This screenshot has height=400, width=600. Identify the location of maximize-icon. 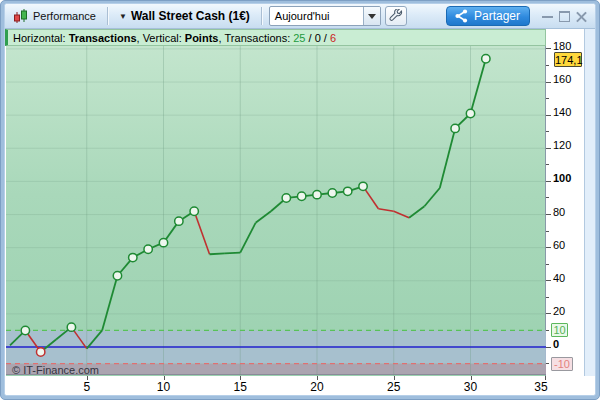
(564, 16).